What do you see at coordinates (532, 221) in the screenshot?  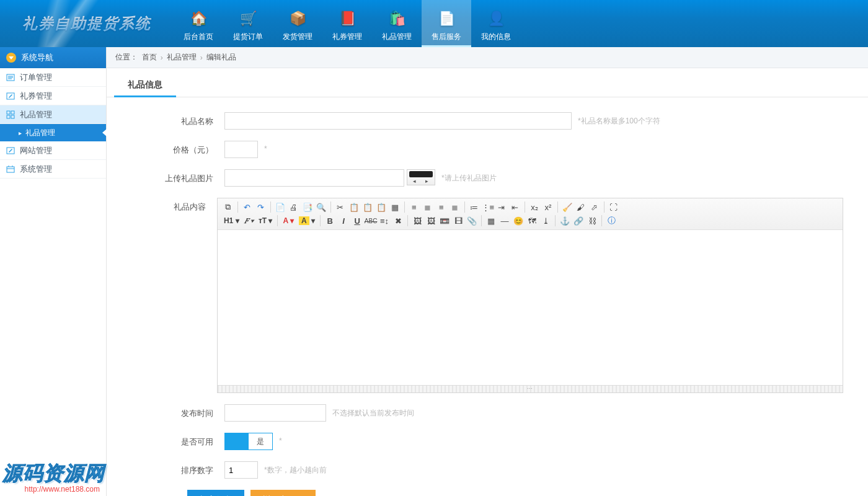 I see `map-icon: 🗺` at bounding box center [532, 221].